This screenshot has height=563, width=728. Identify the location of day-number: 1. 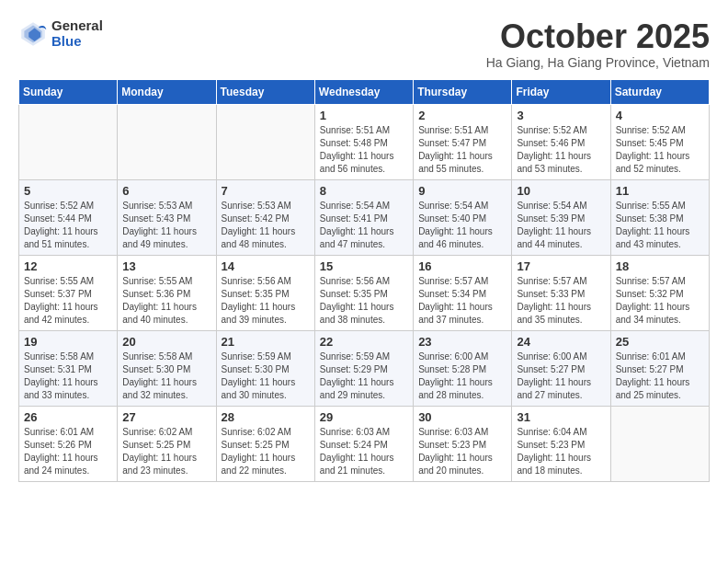
(364, 116).